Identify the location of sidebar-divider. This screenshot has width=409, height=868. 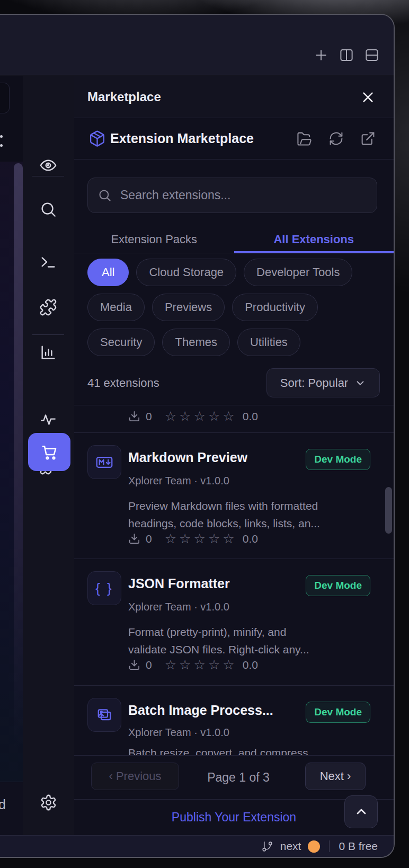
(48, 176).